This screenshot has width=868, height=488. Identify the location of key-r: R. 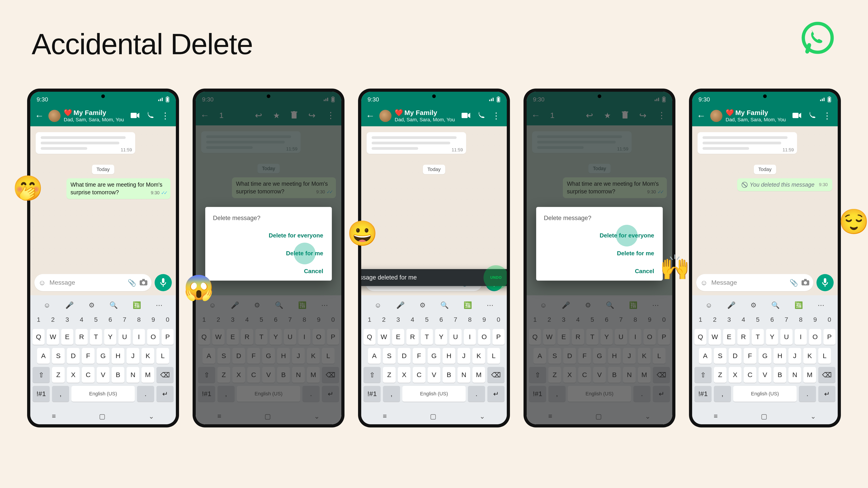
(82, 337).